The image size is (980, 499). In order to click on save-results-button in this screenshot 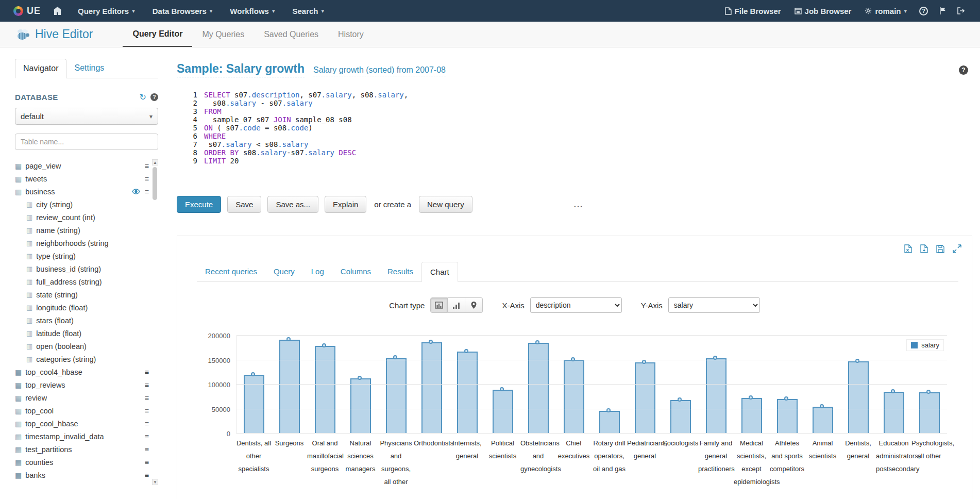, I will do `click(940, 249)`.